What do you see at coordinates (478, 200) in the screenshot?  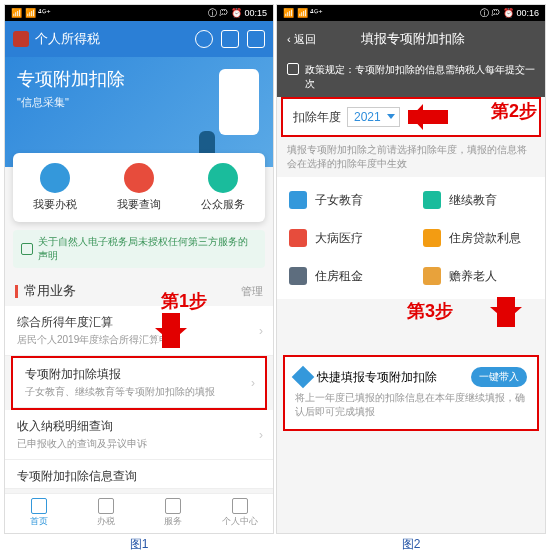 I see `grid-item-continuing-edu: 继续教育` at bounding box center [478, 200].